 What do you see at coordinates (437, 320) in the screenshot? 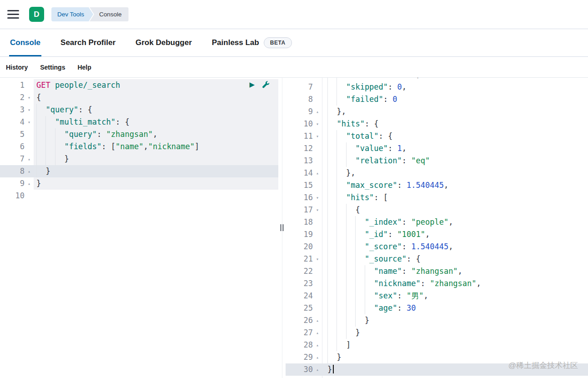
I see `code-row: 26▴}` at bounding box center [437, 320].